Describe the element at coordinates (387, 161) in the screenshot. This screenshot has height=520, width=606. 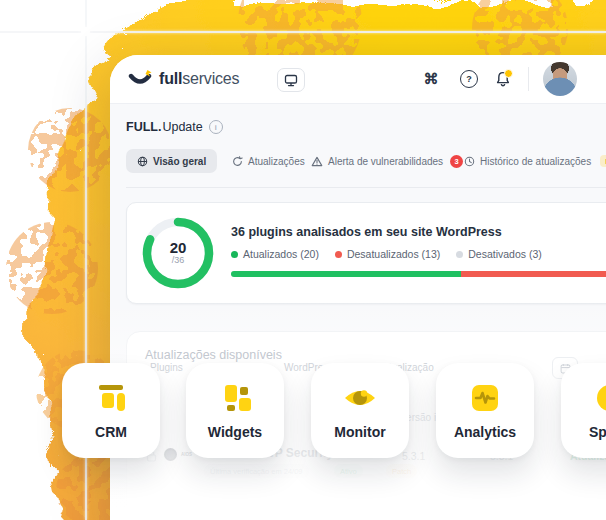
I see `tab-alerta-vulnerabilidades: Alerta de vulnerabilidades 3` at that location.